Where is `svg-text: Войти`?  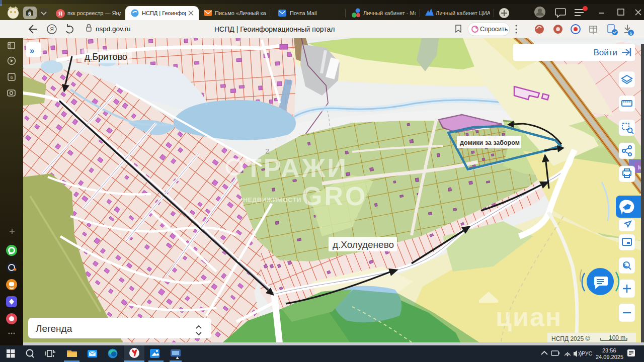
svg-text: Войти is located at coordinates (605, 52).